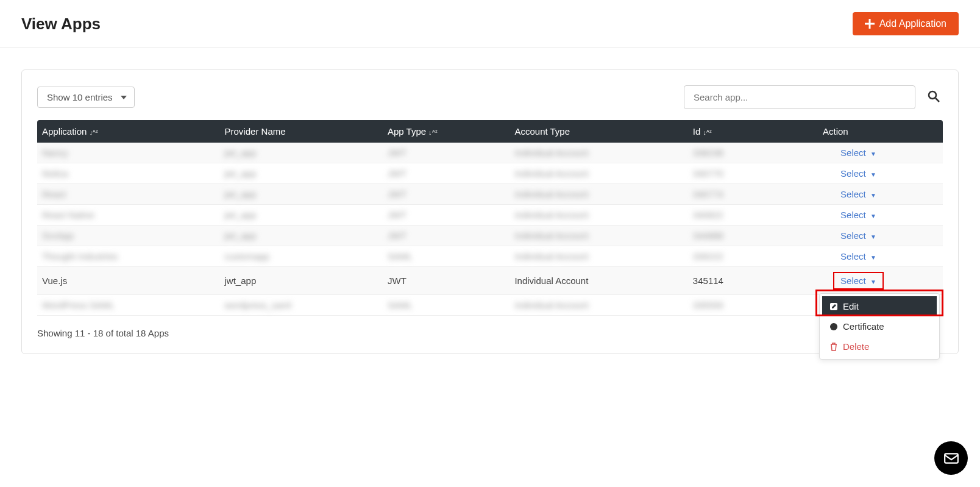 This screenshot has height=487, width=980. I want to click on col-action: Action, so click(858, 132).